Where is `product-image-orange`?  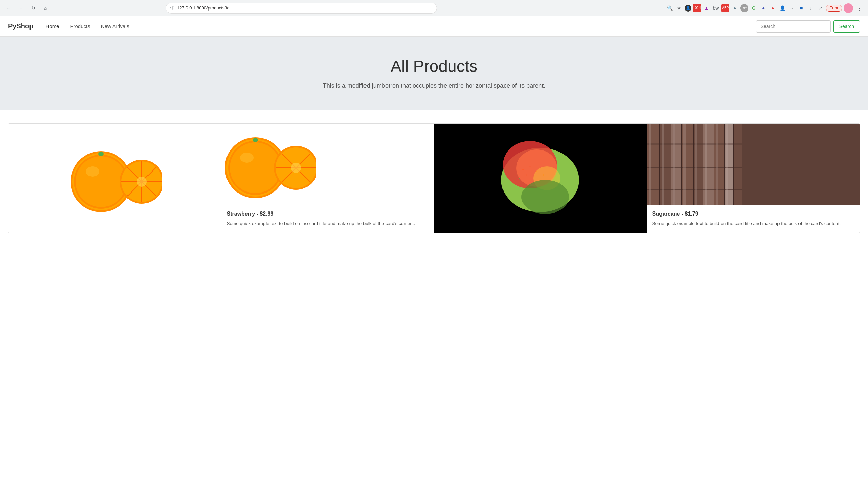 product-image-orange is located at coordinates (115, 178).